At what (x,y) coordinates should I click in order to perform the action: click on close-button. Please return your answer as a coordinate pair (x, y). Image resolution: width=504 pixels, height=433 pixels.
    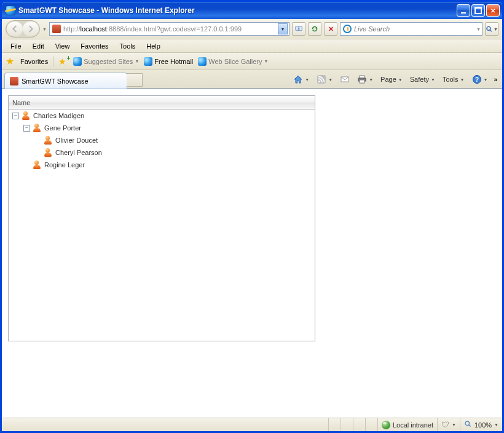
    Looking at the image, I should click on (493, 10).